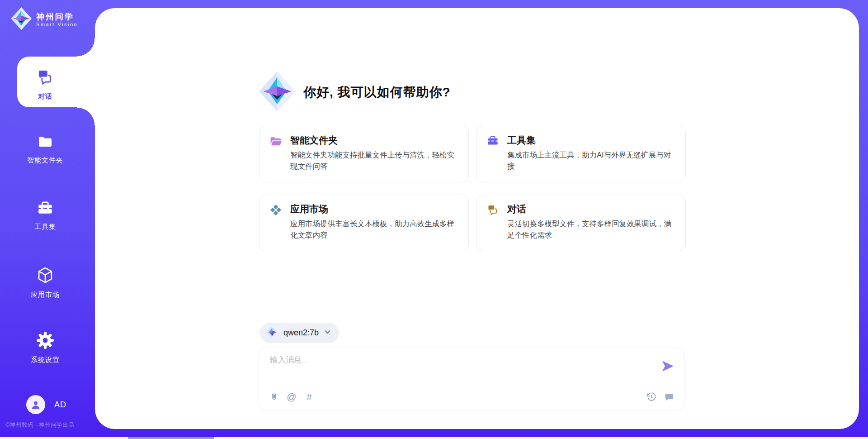 This screenshot has height=439, width=868. What do you see at coordinates (272, 333) in the screenshot?
I see `model-logo-icon` at bounding box center [272, 333].